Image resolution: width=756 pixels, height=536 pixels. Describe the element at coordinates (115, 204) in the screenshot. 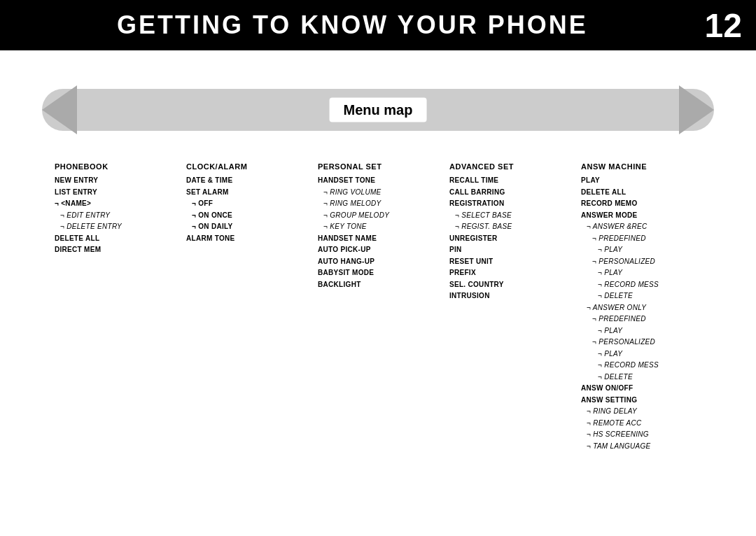

I see `col-0-item-2: ¬ <NAME>` at that location.